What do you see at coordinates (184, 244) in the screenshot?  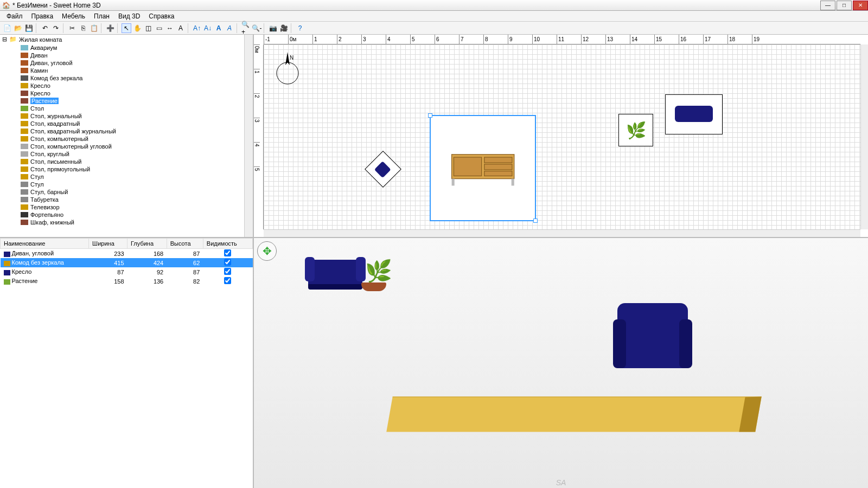 I see `col-height: Высота` at bounding box center [184, 244].